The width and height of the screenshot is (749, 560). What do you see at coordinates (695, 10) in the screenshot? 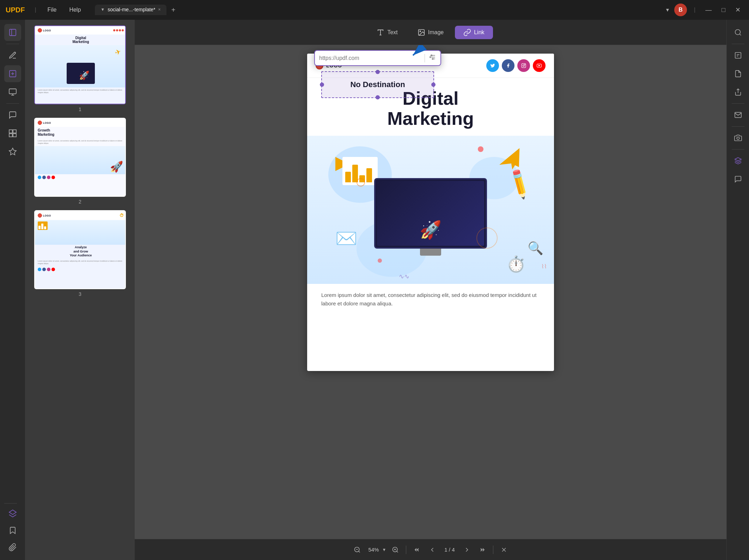
I see `titlebar-sep2: |` at bounding box center [695, 10].